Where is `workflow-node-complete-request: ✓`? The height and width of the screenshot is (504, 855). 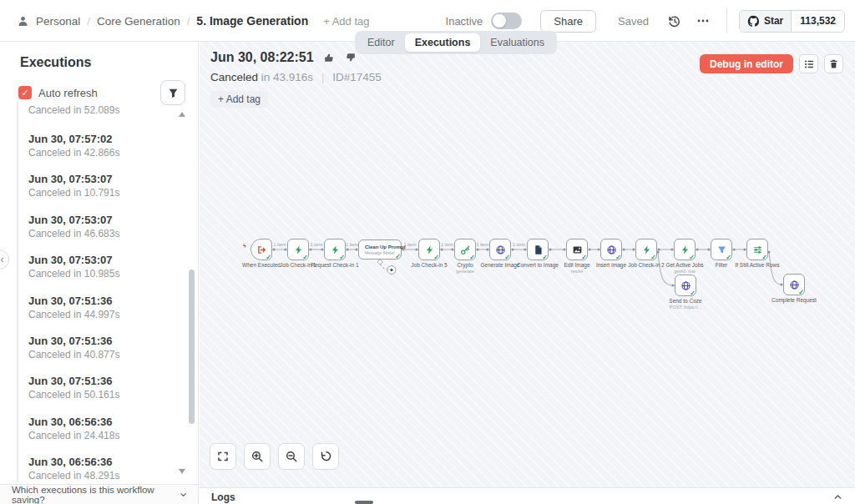
workflow-node-complete-request: ✓ is located at coordinates (794, 285).